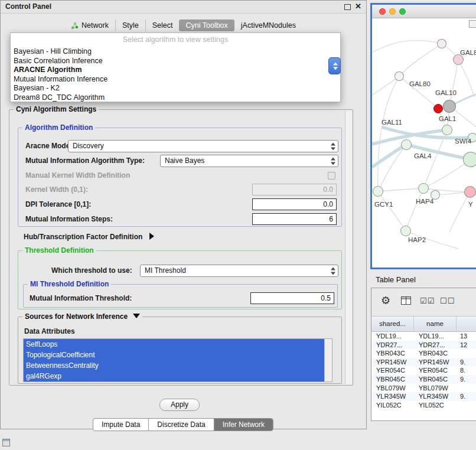 The width and height of the screenshot is (476, 450). What do you see at coordinates (472, 24) in the screenshot?
I see `scroll-corner` at bounding box center [472, 24].